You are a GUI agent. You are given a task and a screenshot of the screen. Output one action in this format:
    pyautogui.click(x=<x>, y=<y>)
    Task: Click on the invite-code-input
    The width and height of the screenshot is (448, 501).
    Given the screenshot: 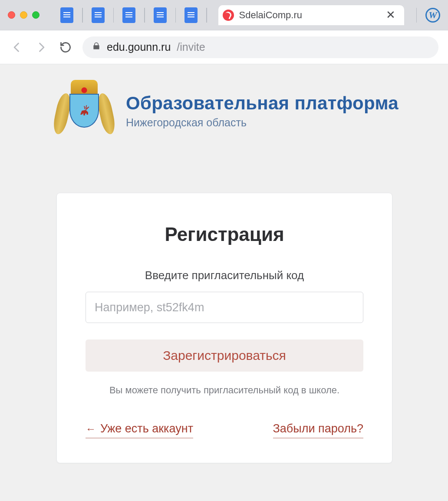 What is the action you would take?
    pyautogui.click(x=224, y=307)
    